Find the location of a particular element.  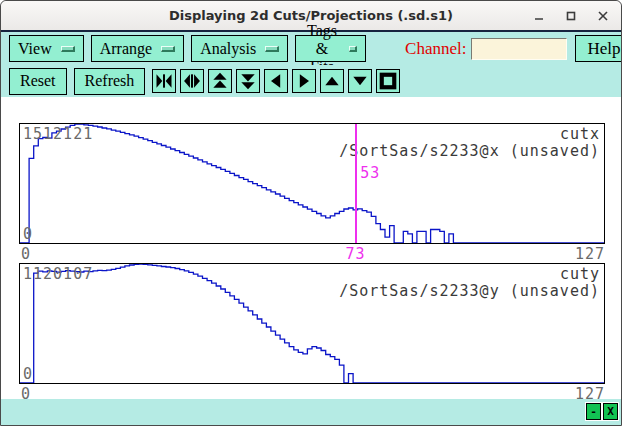

cutx-x-axis: 0 73 127 is located at coordinates (312, 254).